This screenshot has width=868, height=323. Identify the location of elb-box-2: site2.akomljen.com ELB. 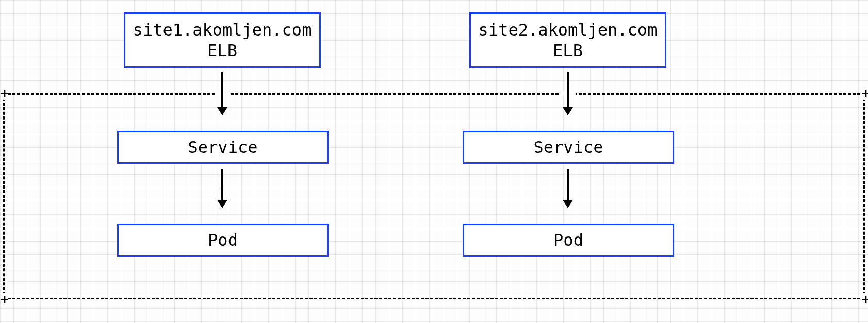
(568, 40).